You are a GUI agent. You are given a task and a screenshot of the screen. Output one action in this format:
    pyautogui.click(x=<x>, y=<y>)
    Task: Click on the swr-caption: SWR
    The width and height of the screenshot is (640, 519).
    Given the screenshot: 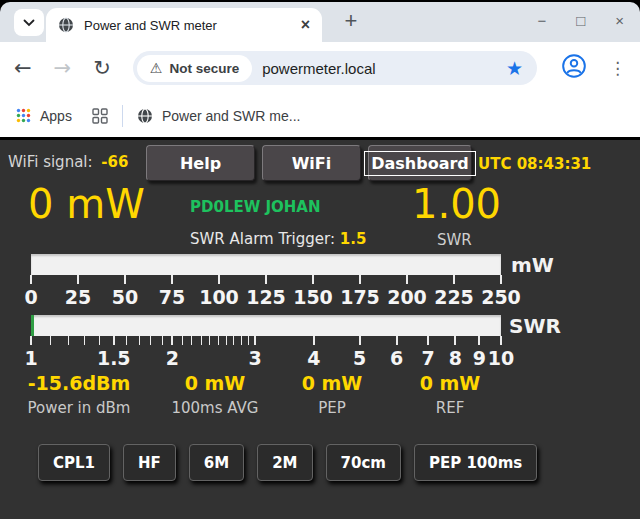 What is the action you would take?
    pyautogui.click(x=454, y=240)
    